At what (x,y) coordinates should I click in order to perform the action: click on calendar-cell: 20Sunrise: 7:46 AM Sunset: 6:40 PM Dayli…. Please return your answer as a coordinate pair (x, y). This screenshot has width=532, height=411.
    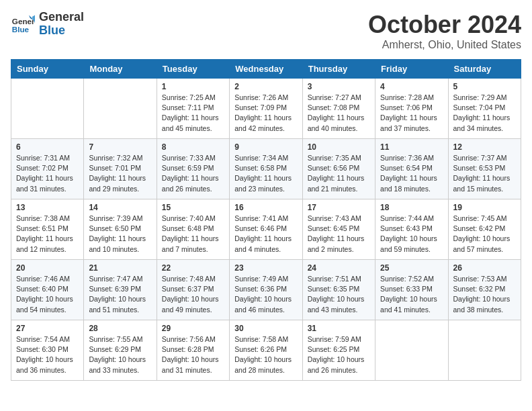
    Looking at the image, I should click on (48, 290).